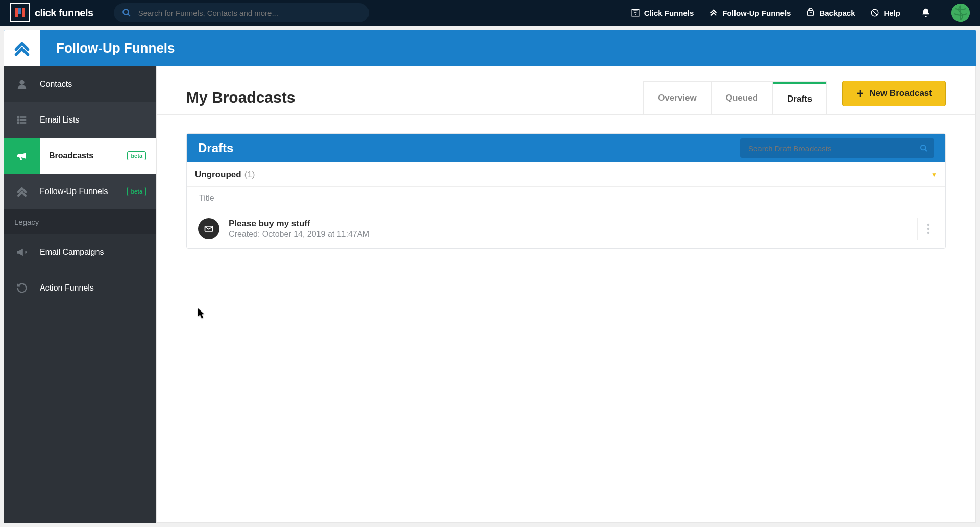  Describe the element at coordinates (93, 252) in the screenshot. I see `sidebar-item-label: Email Campaigns` at that location.